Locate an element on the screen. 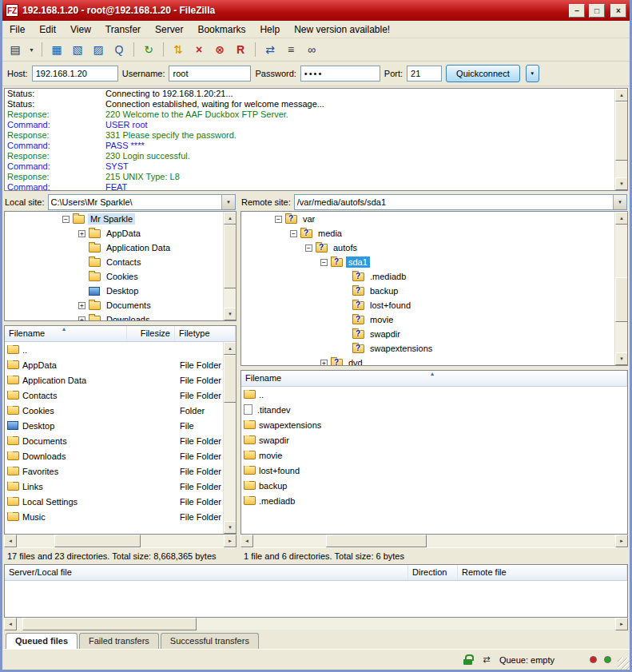 The image size is (632, 672). menu-transfer: Transfer is located at coordinates (123, 30).